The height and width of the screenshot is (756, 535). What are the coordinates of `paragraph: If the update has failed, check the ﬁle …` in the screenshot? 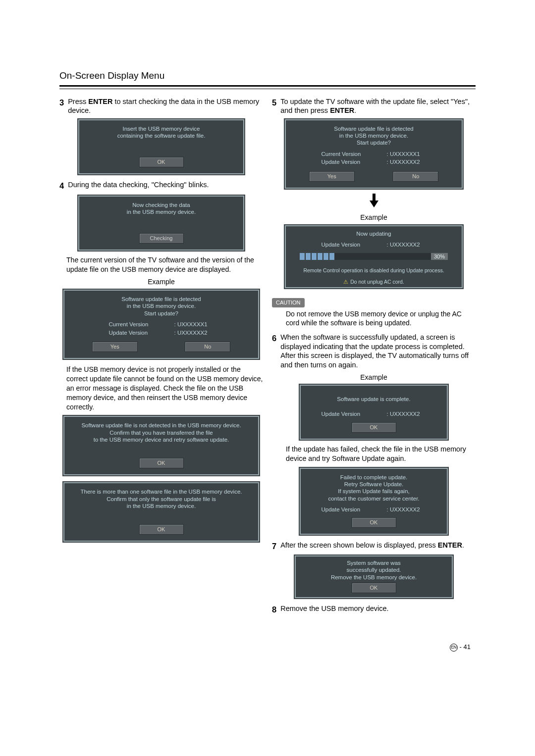 It's located at (380, 454).